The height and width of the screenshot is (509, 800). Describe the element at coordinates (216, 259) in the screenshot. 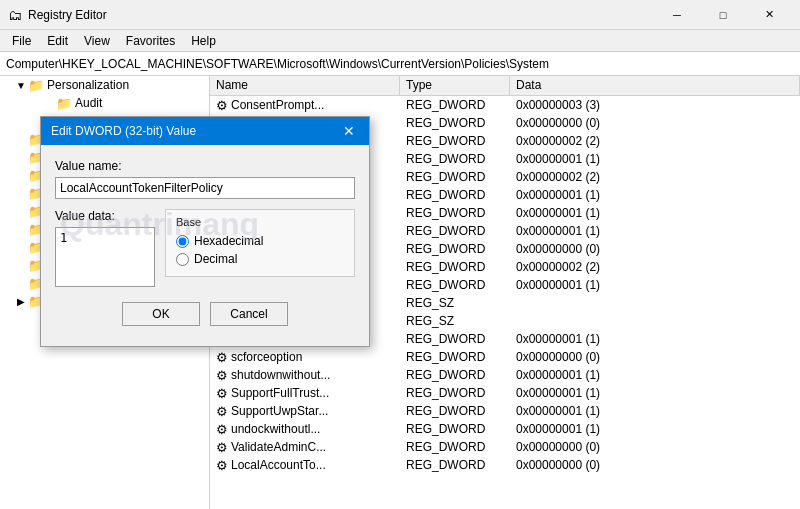

I see `dec-label: Decimal` at that location.